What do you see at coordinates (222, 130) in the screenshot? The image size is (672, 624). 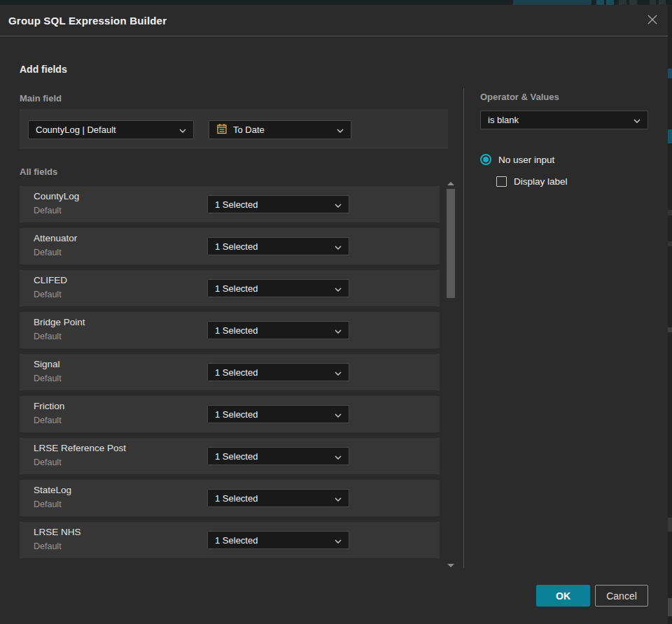 I see `to-date-calendar-icon` at bounding box center [222, 130].